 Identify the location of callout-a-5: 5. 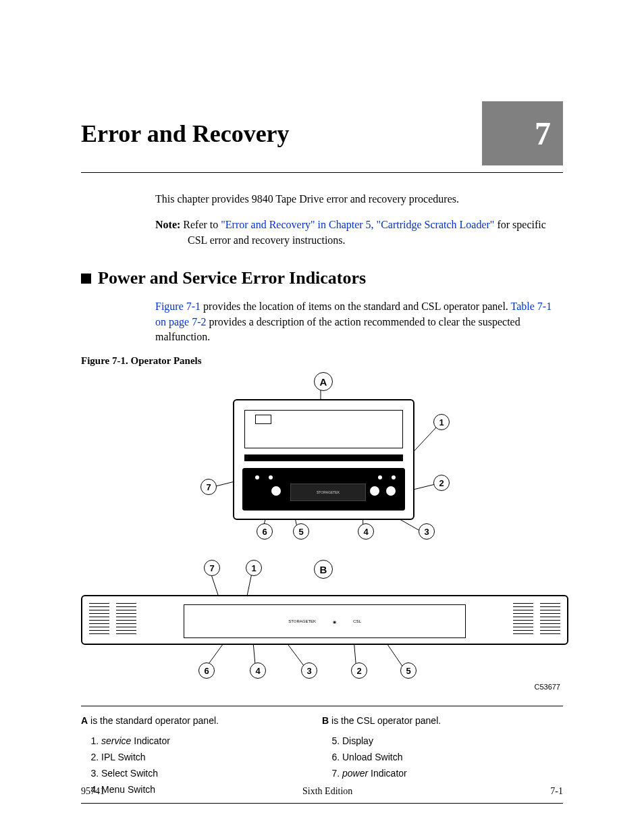
(301, 531).